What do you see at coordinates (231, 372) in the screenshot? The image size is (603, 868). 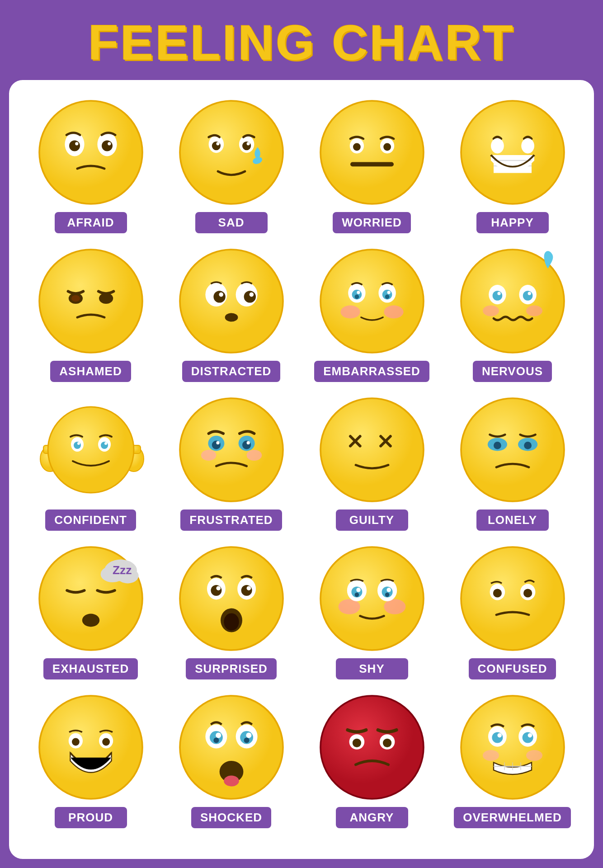 I see `label-distracted: DISTRACTED` at bounding box center [231, 372].